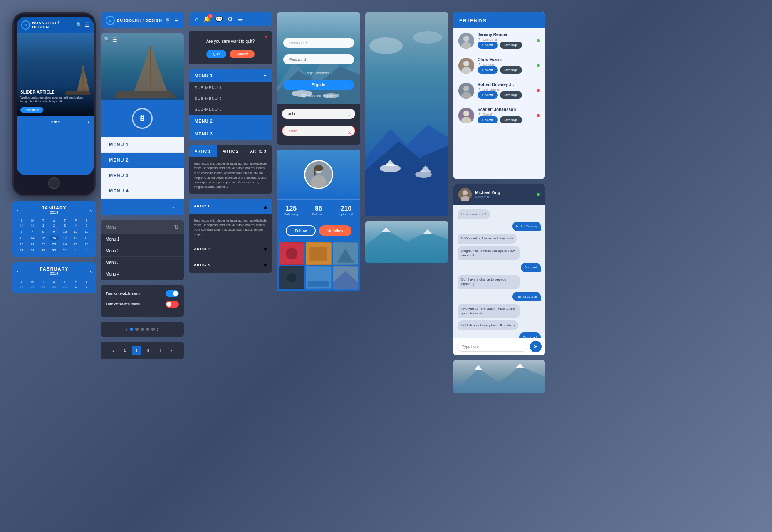  Describe the element at coordinates (487, 120) in the screenshot. I see `follow-scarlett-btn: Follow` at that location.